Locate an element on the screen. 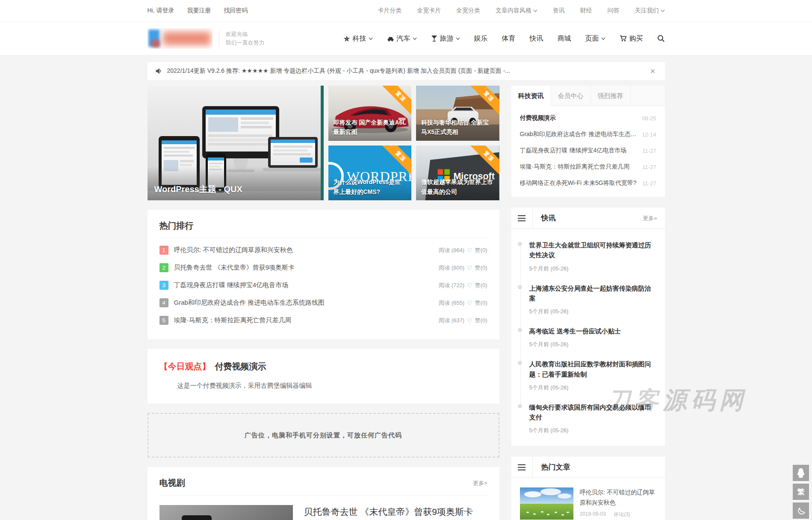 The width and height of the screenshot is (812, 520). topmenu-card-category: 卡片分类 is located at coordinates (390, 11).